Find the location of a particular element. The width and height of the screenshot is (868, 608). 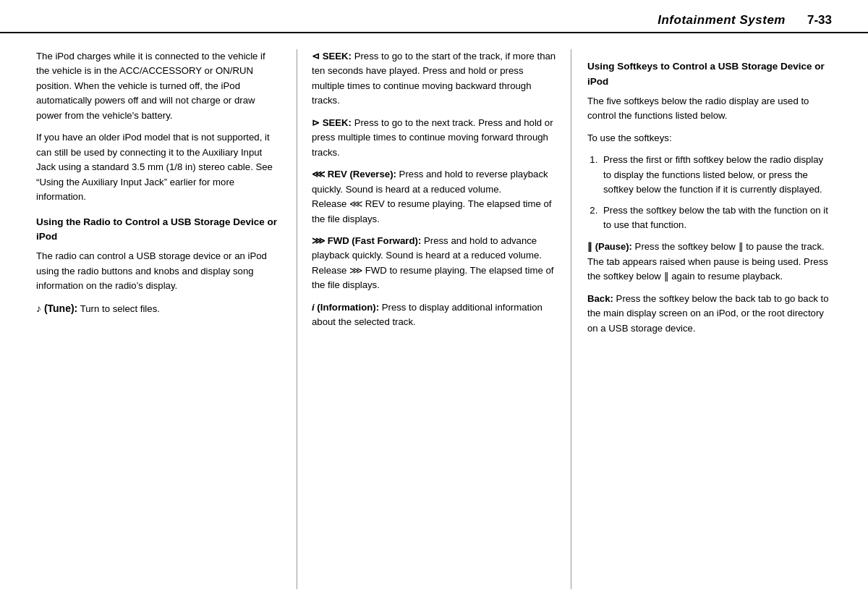

page-header: Infotainment System 7-33 is located at coordinates (434, 17).